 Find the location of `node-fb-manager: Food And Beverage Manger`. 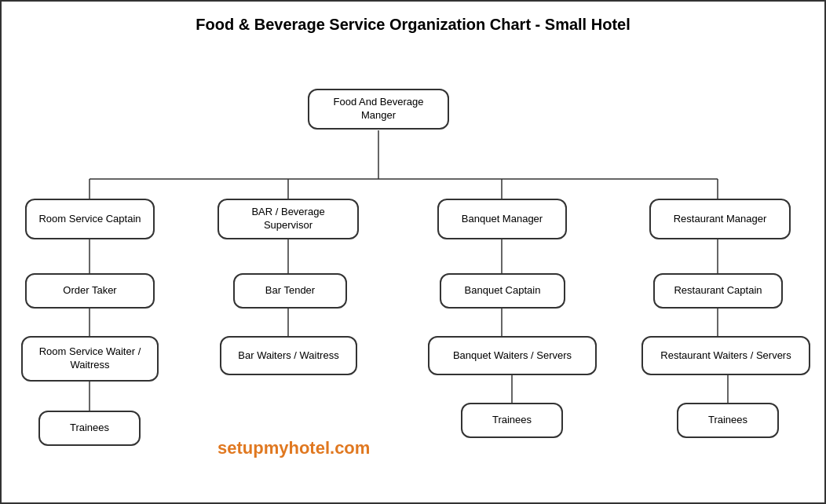

node-fb-manager: Food And Beverage Manger is located at coordinates (378, 109).